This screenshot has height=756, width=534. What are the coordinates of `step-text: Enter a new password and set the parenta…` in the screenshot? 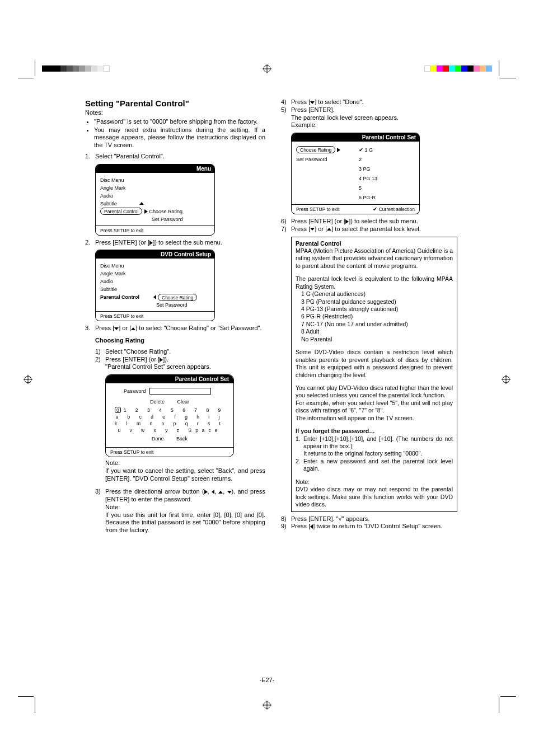 It's located at (378, 466).